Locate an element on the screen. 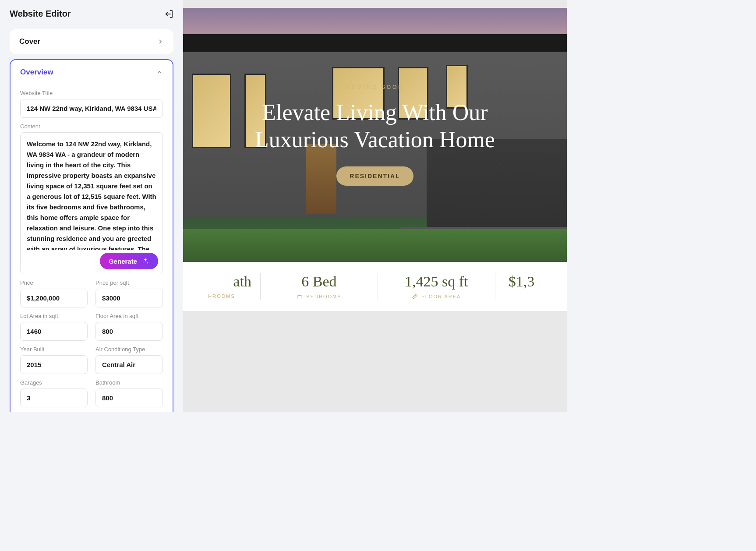  panel-cover: Cover is located at coordinates (92, 42).